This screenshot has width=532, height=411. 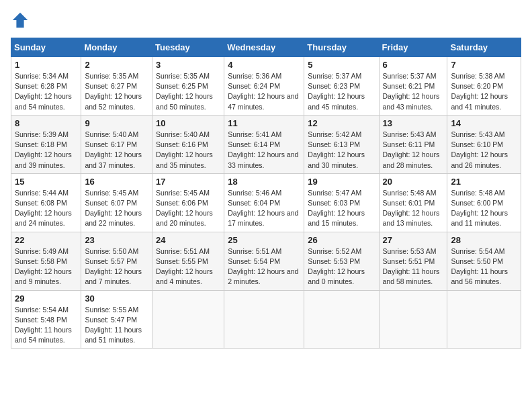 What do you see at coordinates (188, 203) in the screenshot?
I see `calendar-cell: 17 Sunrise: 5:45 AMSunset: 6:06 PMDaylig…` at bounding box center [188, 203].